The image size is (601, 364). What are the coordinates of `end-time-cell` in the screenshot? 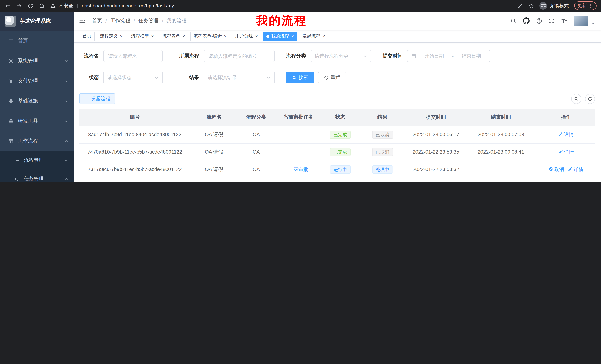 It's located at (501, 169).